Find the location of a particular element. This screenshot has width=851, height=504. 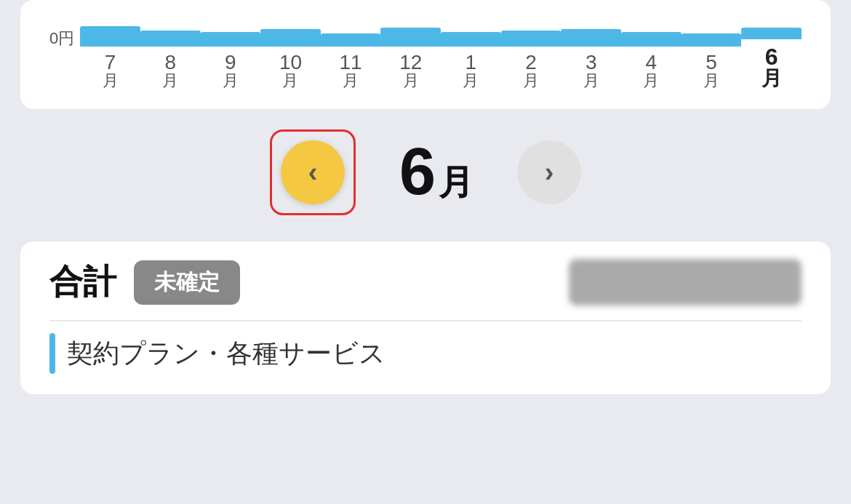

chart-column: 8月 is located at coordinates (170, 60).